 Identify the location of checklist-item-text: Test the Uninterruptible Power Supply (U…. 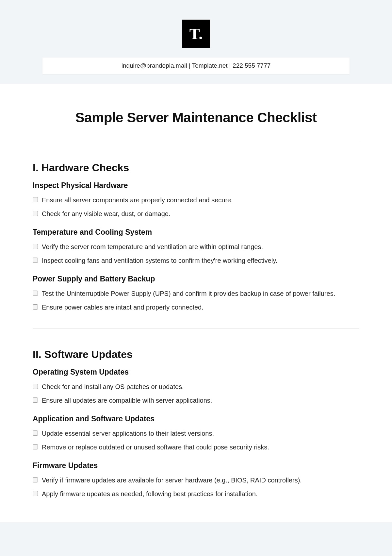
(201, 294).